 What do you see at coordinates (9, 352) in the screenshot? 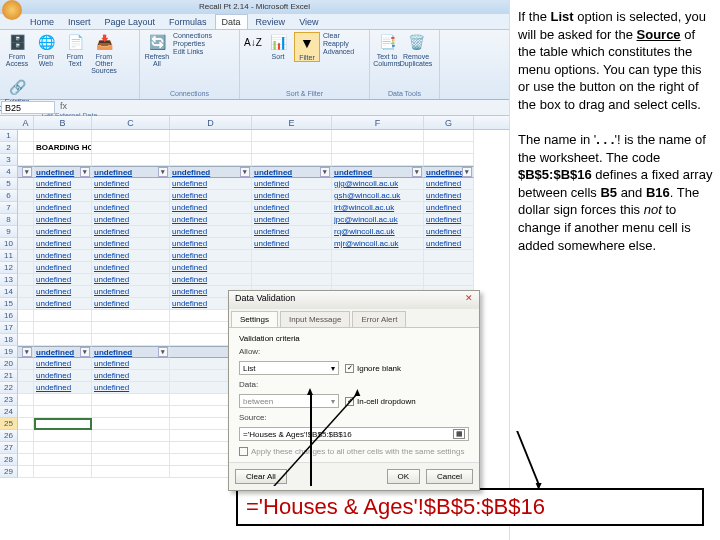
I see `row-header: 19` at bounding box center [9, 352].